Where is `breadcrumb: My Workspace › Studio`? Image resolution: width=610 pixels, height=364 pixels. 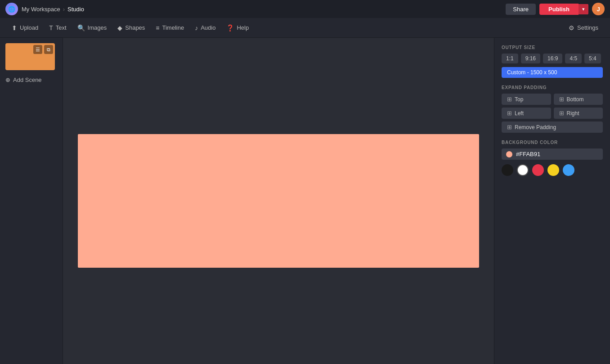 breadcrumb: My Workspace › Studio is located at coordinates (53, 9).